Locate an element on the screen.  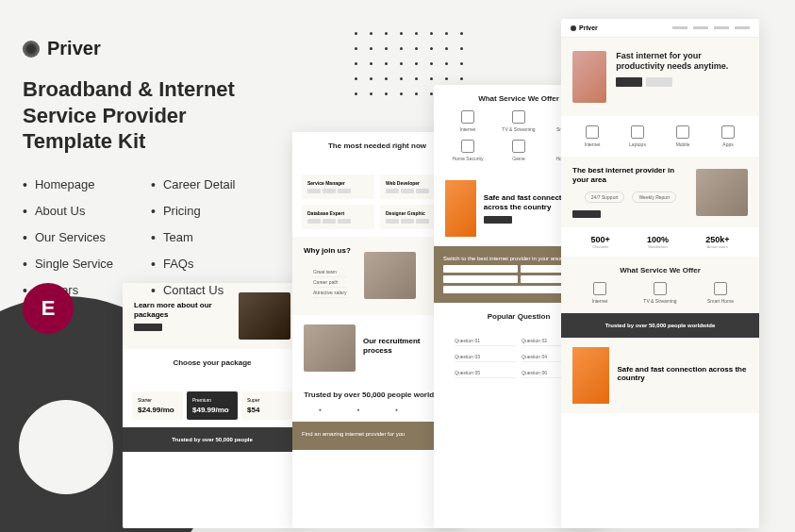
page-link: Team is located at coordinates (193, 238).